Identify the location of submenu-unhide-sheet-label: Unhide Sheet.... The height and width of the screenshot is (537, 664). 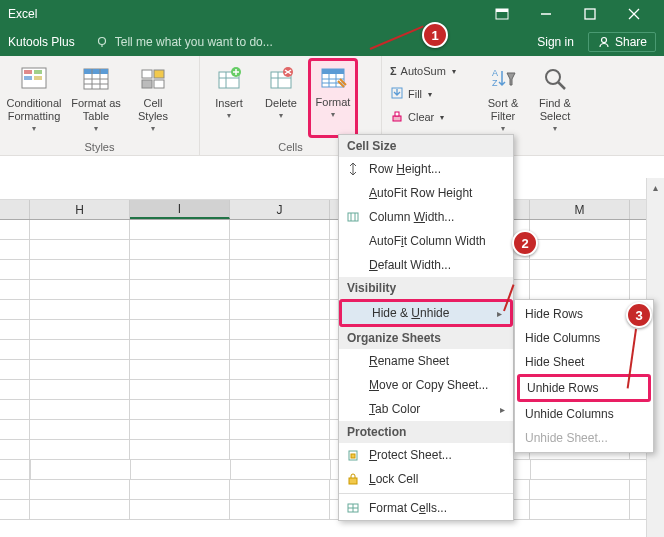
(566, 438).